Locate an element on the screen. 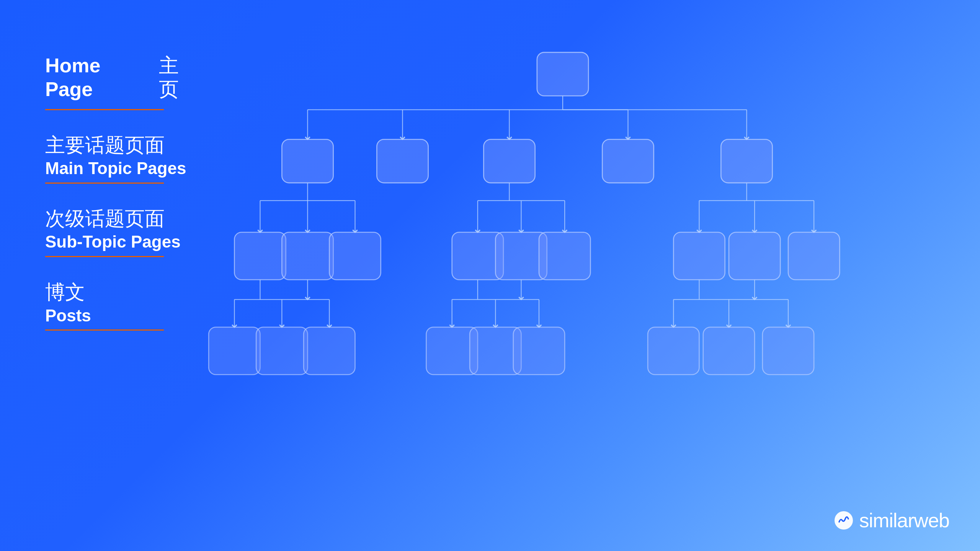 The height and width of the screenshot is (551, 980). posts-english-label: Posts is located at coordinates (118, 316).